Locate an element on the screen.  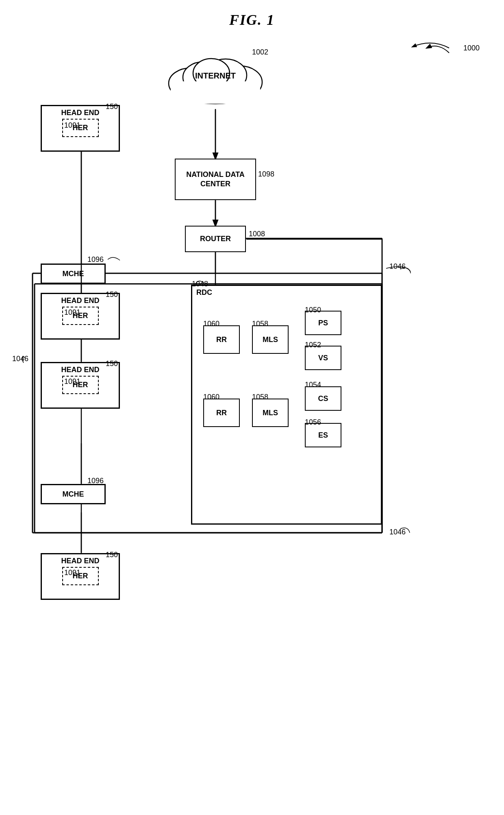
ps-node: PS is located at coordinates (323, 323).